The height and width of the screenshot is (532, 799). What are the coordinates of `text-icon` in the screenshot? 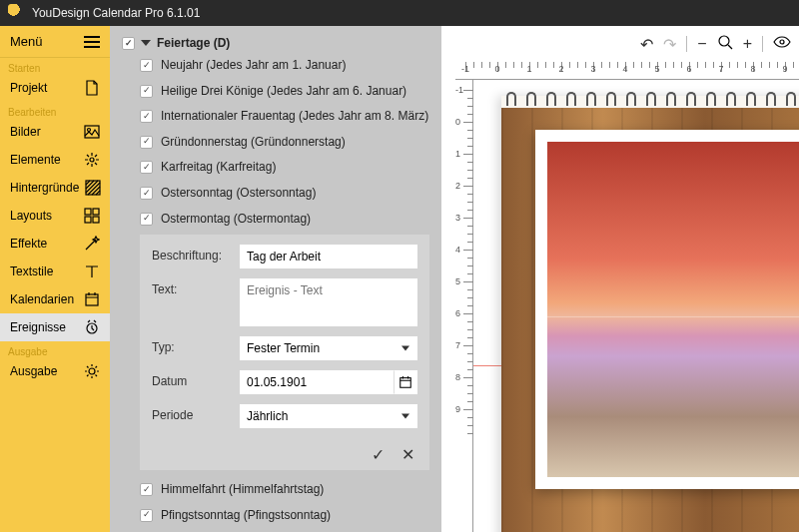 It's located at (92, 271).